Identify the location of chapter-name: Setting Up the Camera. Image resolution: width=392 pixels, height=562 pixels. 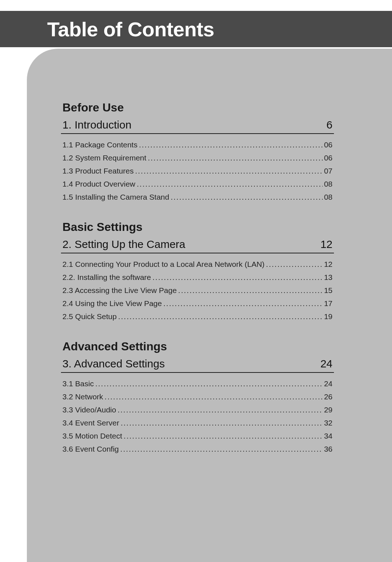
(130, 244).